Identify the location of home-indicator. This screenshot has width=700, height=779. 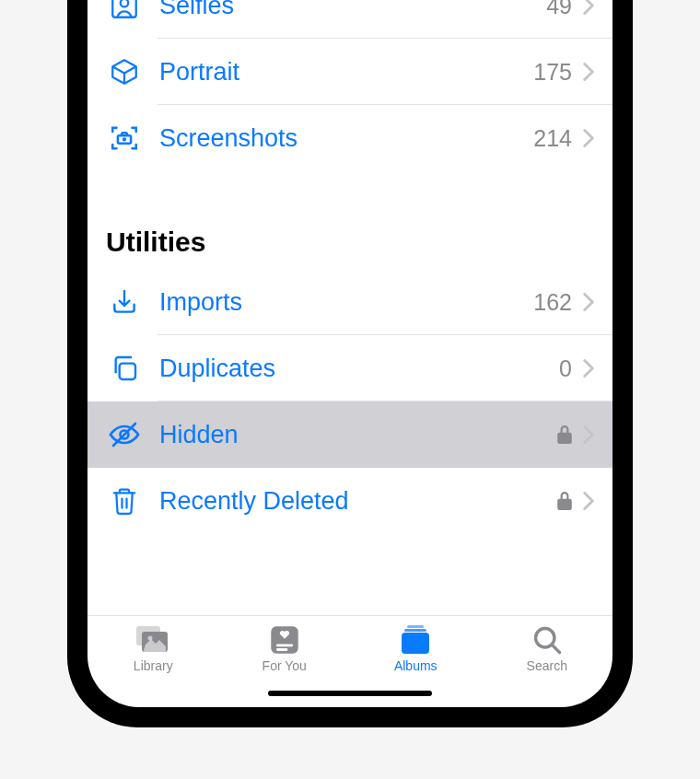
(350, 693).